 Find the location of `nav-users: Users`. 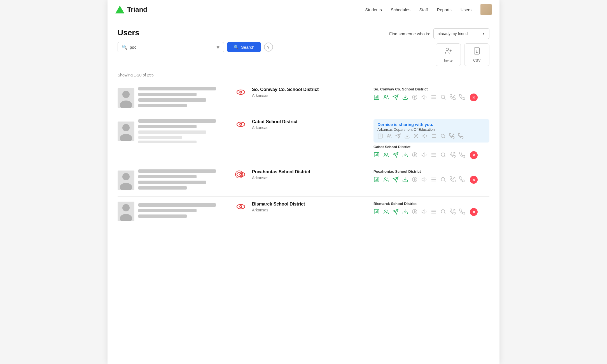

nav-users: Users is located at coordinates (466, 10).